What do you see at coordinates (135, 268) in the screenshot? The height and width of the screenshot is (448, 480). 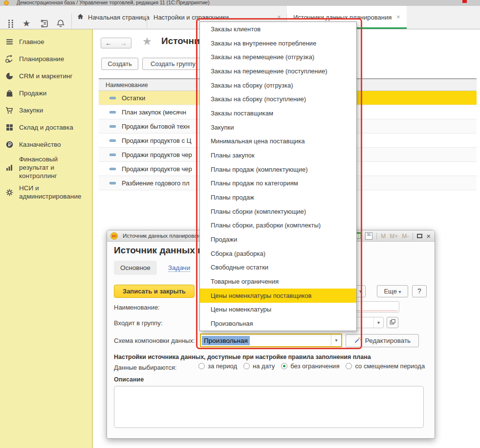 I see `tab-main: Основное` at bounding box center [135, 268].